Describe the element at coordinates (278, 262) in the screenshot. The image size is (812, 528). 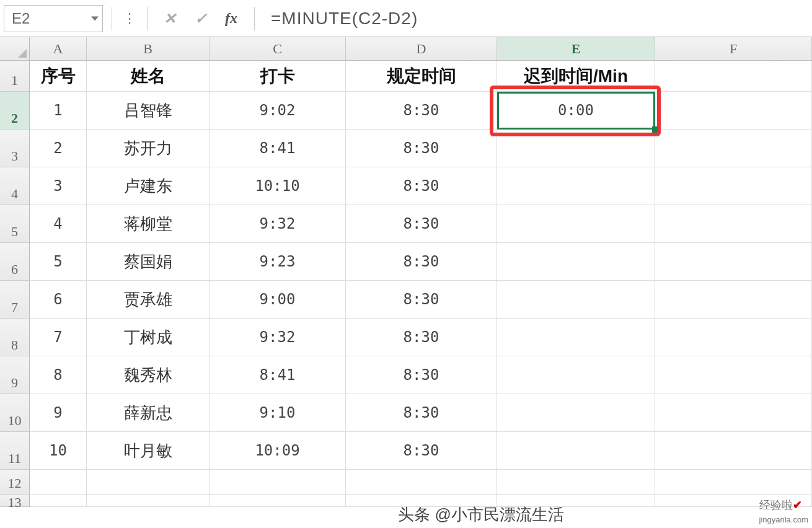
I see `cell: 9:23` at that location.